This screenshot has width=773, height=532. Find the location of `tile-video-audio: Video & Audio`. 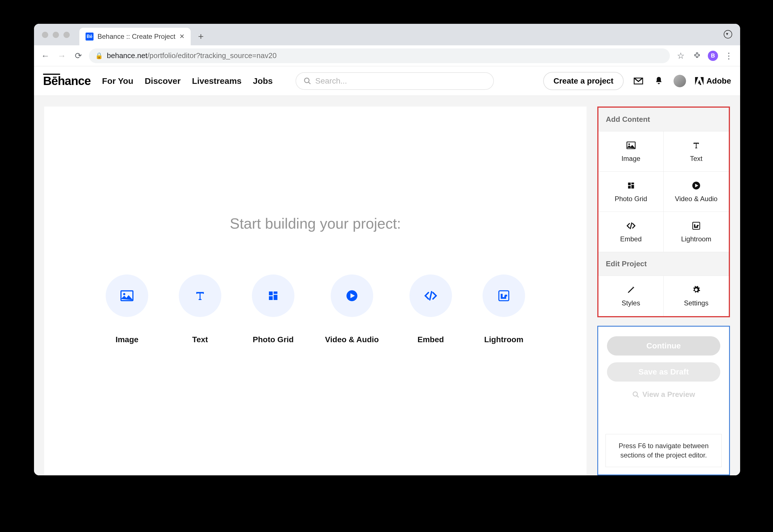

tile-video-audio: Video & Audio is located at coordinates (696, 192).